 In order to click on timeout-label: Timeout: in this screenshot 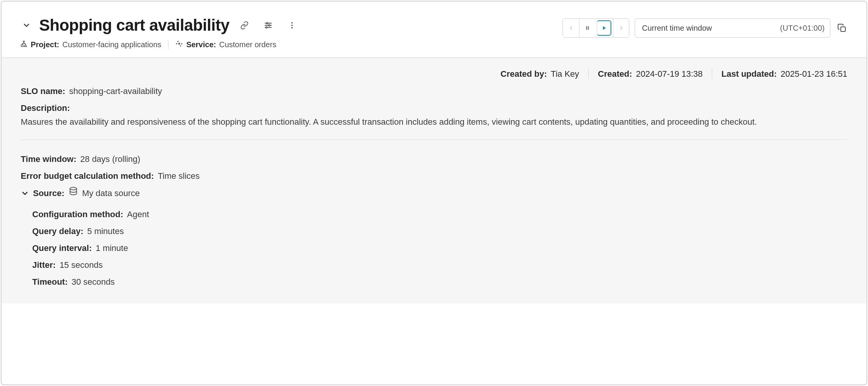, I will do `click(50, 282)`.